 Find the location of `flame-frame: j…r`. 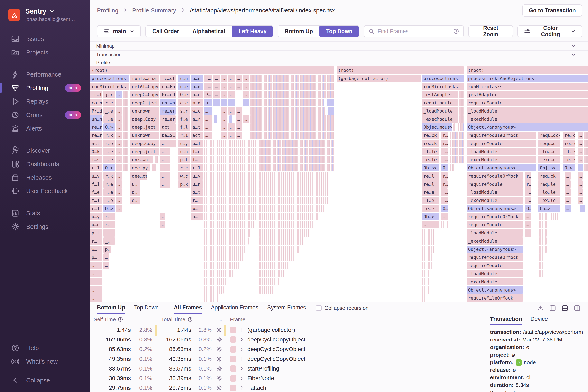

flame-frame: j…r is located at coordinates (109, 94).